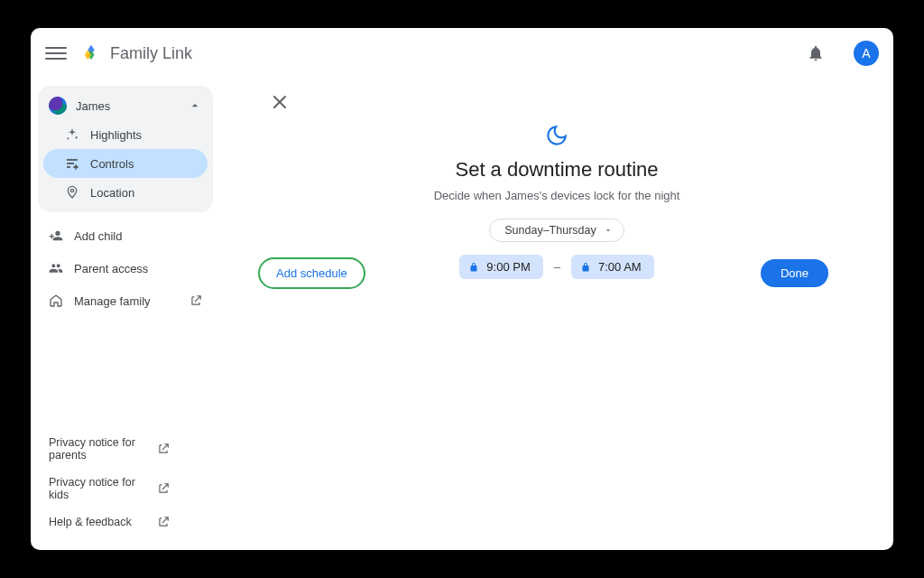 The height and width of the screenshot is (578, 924). Describe the element at coordinates (794, 273) in the screenshot. I see `done-label: Done` at that location.